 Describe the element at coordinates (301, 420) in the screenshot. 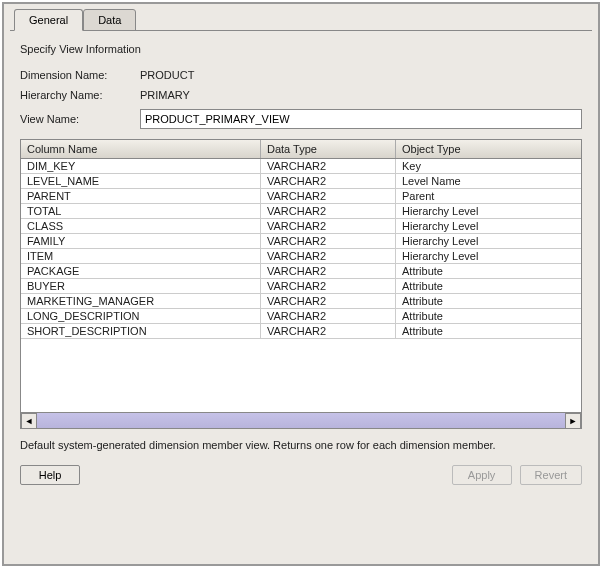

I see `scroll-track` at that location.